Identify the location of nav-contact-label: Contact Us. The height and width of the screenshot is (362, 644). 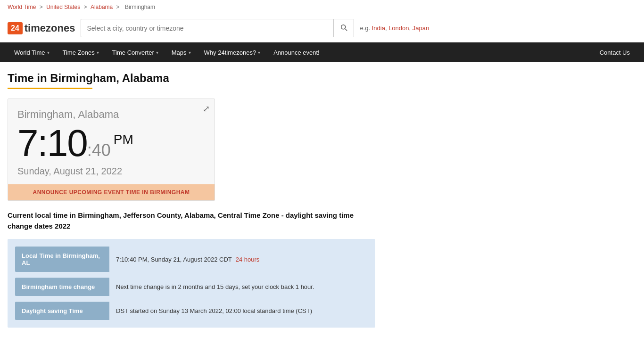
(615, 53).